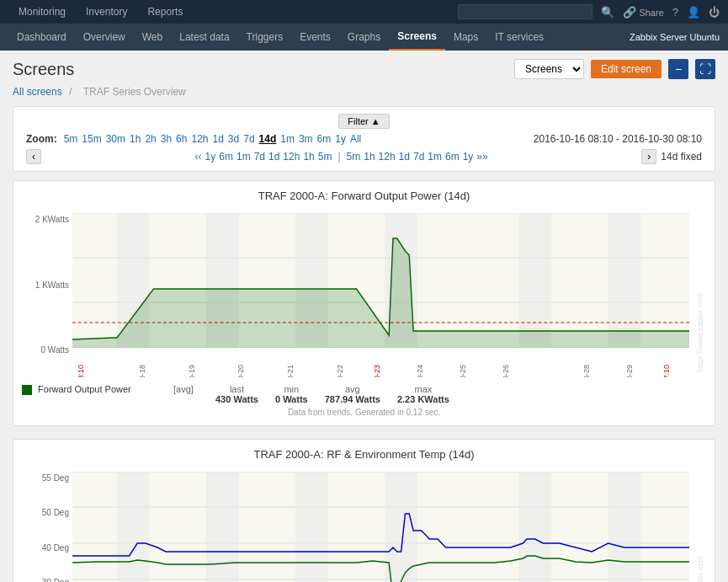 The height and width of the screenshot is (582, 728). Describe the element at coordinates (364, 12) in the screenshot. I see `top-nav: Monitoring Inventory Reports 🔍 🔗 Share ?…` at that location.